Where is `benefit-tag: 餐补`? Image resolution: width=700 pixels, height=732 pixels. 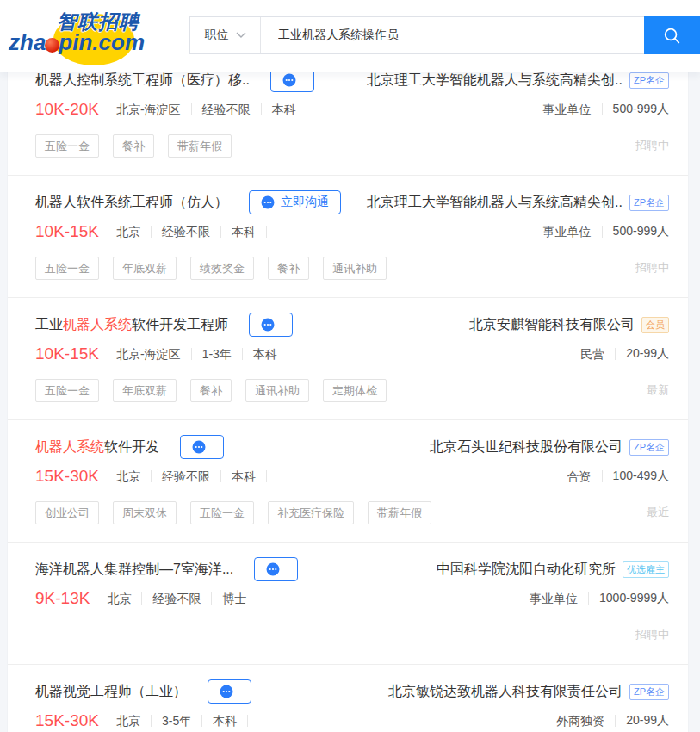 benefit-tag: 餐补 is located at coordinates (211, 391).